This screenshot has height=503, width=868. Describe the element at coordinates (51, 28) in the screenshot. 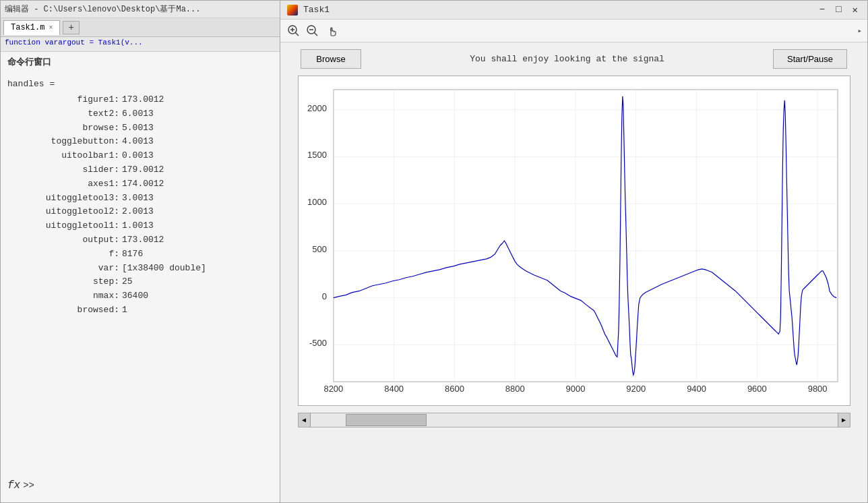

I see `tab-close-button: ×` at that location.